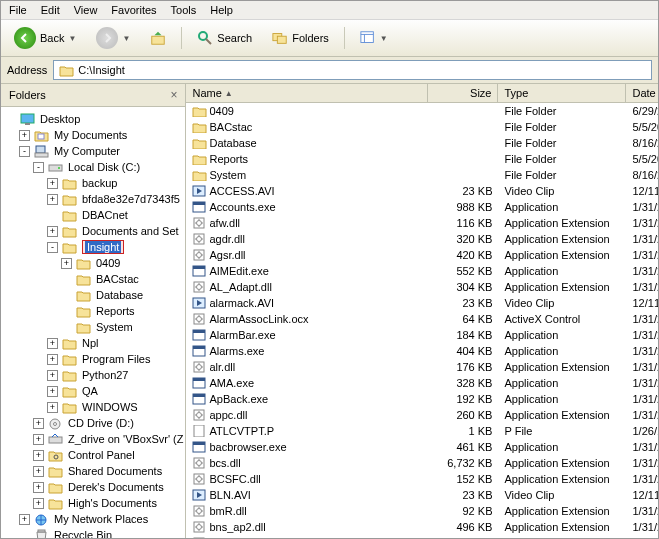 The height and width of the screenshot is (539, 659). Describe the element at coordinates (422, 159) in the screenshot. I see `file-row: ReportsFile Folder5/5/2021 12:26 PM` at that location.